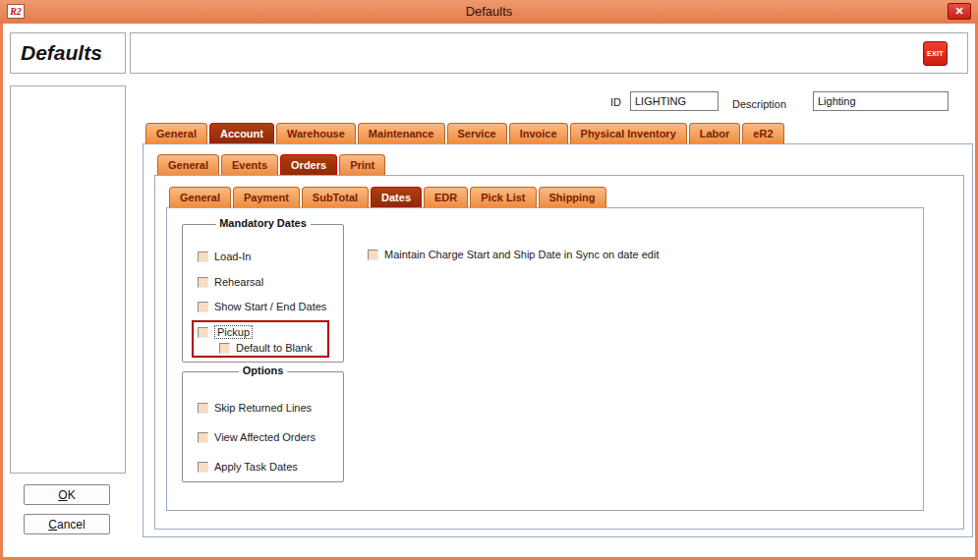 The height and width of the screenshot is (560, 978). What do you see at coordinates (250, 165) in the screenshot?
I see `tab-l2-events: Events` at bounding box center [250, 165].